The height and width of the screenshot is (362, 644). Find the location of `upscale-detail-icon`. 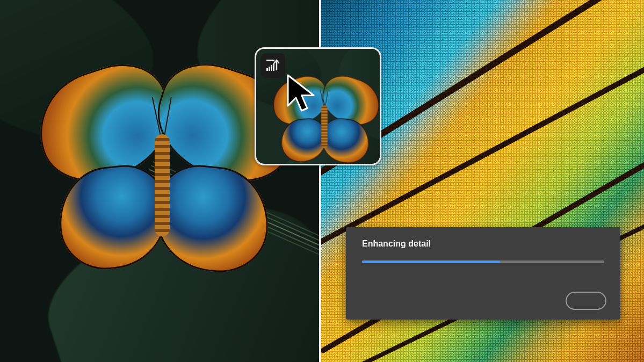

upscale-detail-icon is located at coordinates (273, 66).